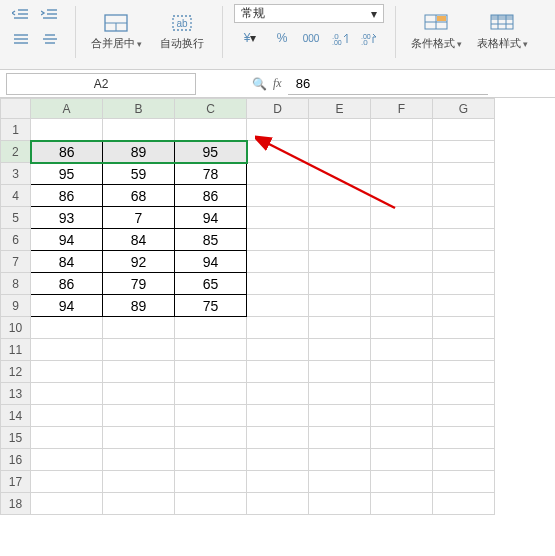  What do you see at coordinates (464, 130) in the screenshot?
I see `cell-G1` at bounding box center [464, 130].